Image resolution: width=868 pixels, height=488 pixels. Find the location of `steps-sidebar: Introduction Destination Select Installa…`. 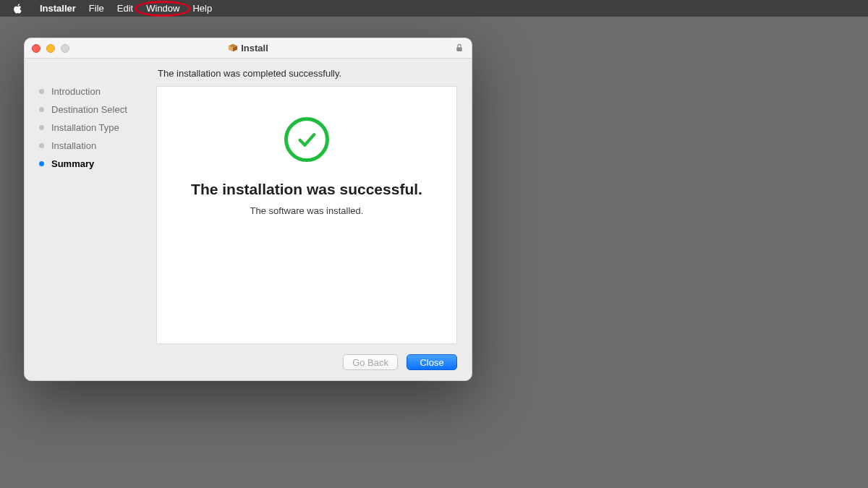

steps-sidebar: Introduction Destination Select Installa… is located at coordinates (98, 205).